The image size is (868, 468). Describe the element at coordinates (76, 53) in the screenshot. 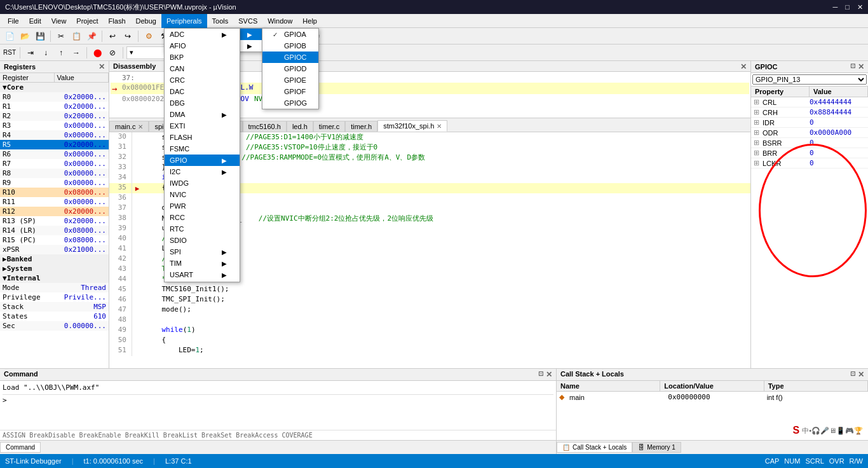

I see `run-to-cursor-btn: →` at that location.